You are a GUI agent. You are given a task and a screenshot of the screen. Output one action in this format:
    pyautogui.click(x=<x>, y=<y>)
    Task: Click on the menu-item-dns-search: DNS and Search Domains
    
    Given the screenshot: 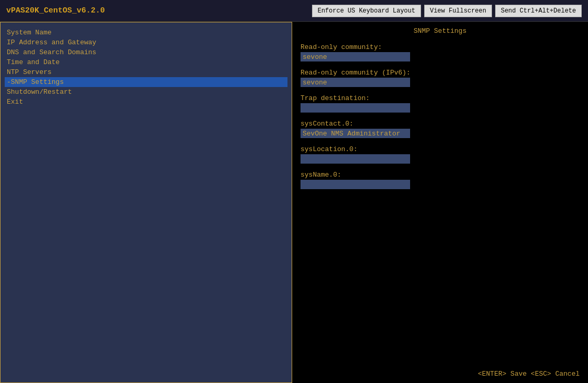 What is the action you would take?
    pyautogui.click(x=146, y=52)
    